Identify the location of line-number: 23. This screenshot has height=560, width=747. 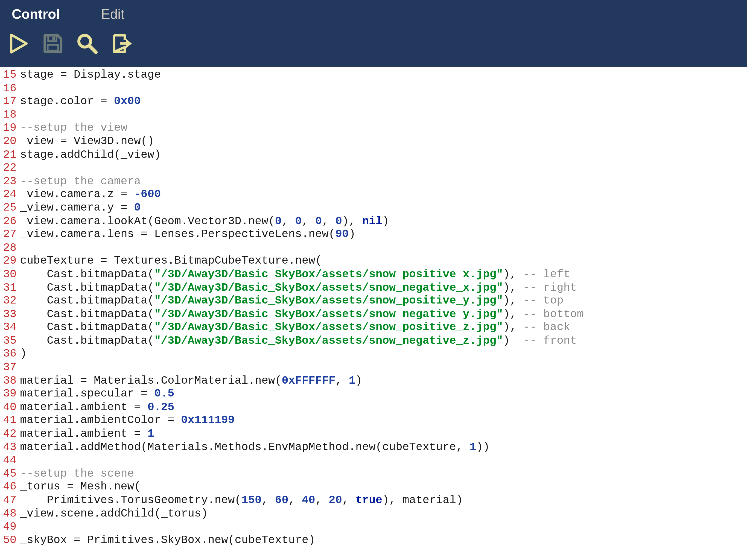
(9, 181).